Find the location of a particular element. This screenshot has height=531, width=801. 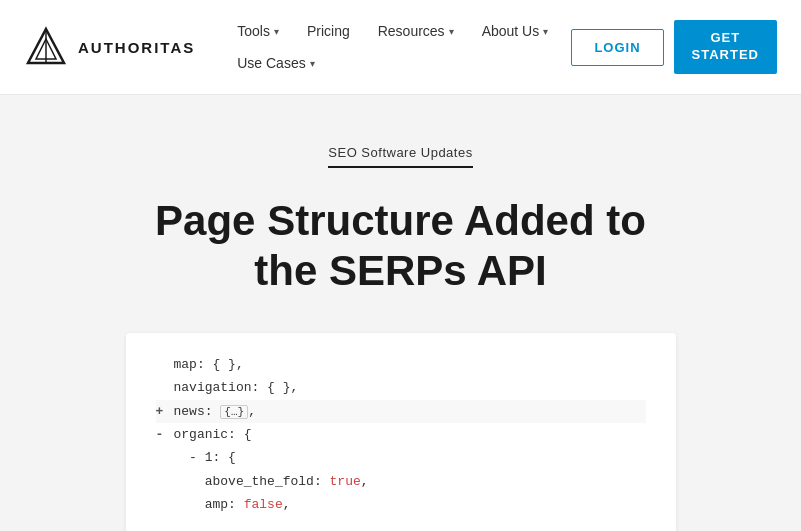

code-line-amp: amp: false, is located at coordinates (401, 504).